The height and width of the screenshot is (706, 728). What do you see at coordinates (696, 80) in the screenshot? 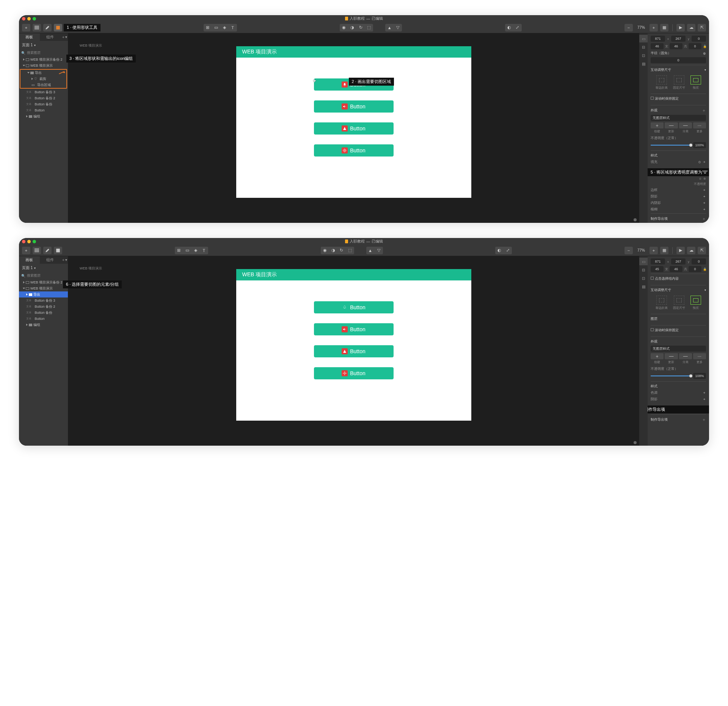
I see `fit-preview-button` at bounding box center [696, 80].